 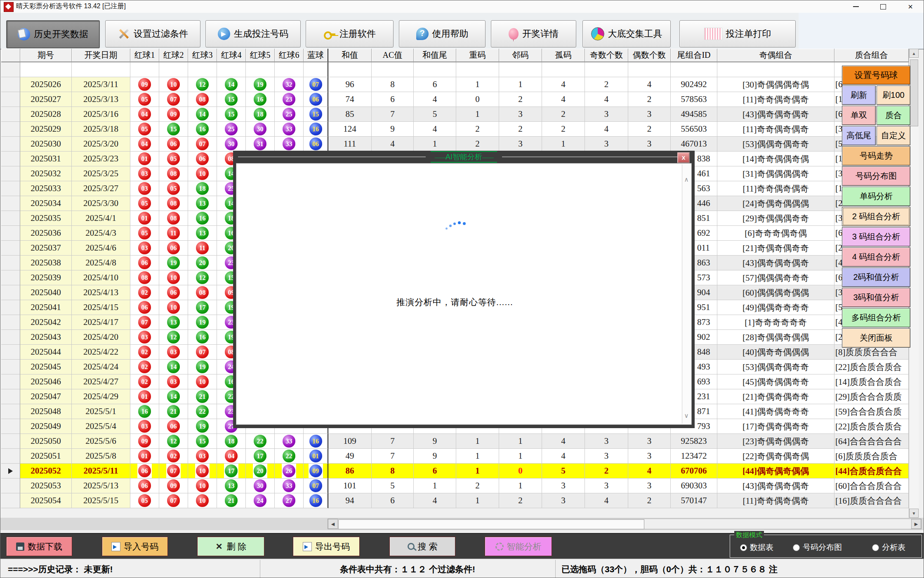 I want to click on bottom-button-3: 删 除, so click(x=231, y=547).